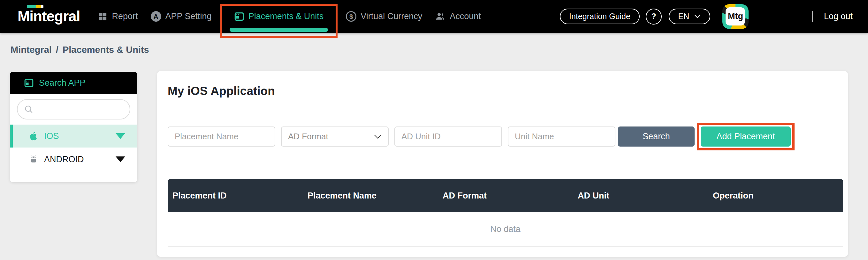 This screenshot has height=260, width=868. I want to click on app-search, so click(73, 109).